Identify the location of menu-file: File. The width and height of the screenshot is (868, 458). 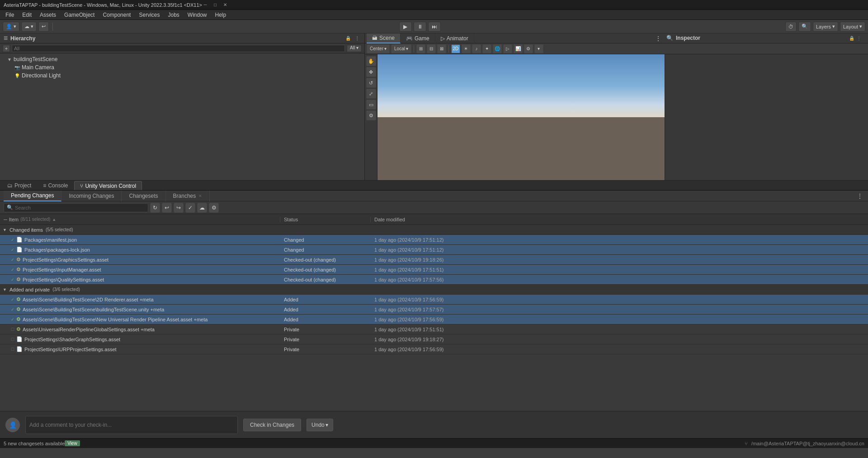
(10, 15).